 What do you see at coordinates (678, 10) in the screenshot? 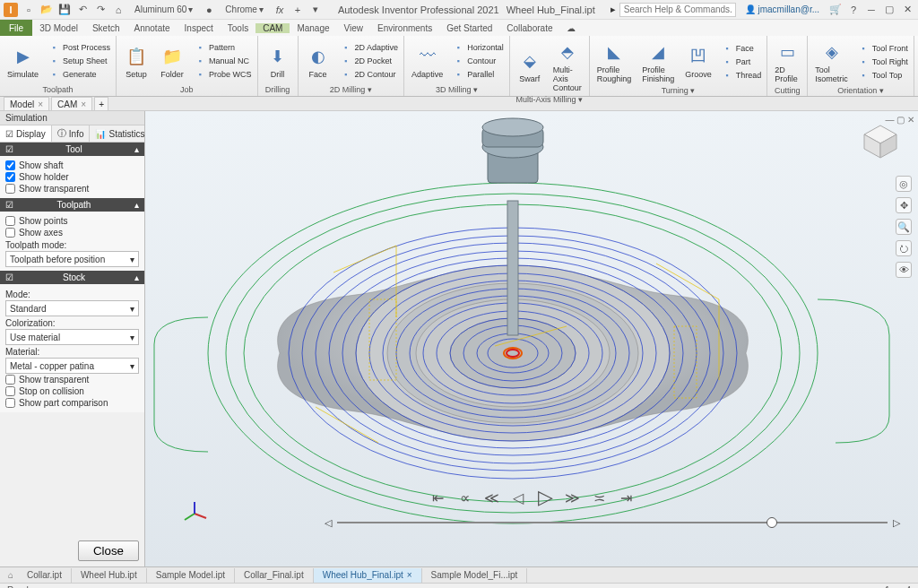
I see `help-search-input` at bounding box center [678, 10].